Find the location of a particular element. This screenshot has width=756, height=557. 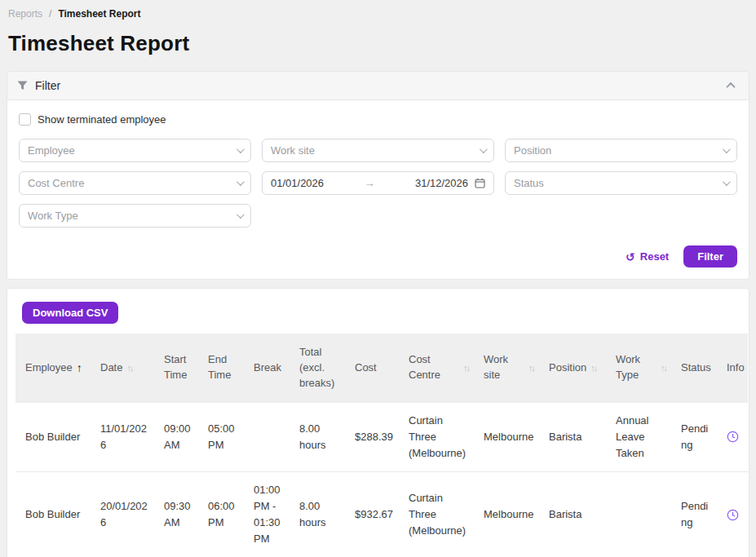

reset-button-label: Reset is located at coordinates (654, 256).